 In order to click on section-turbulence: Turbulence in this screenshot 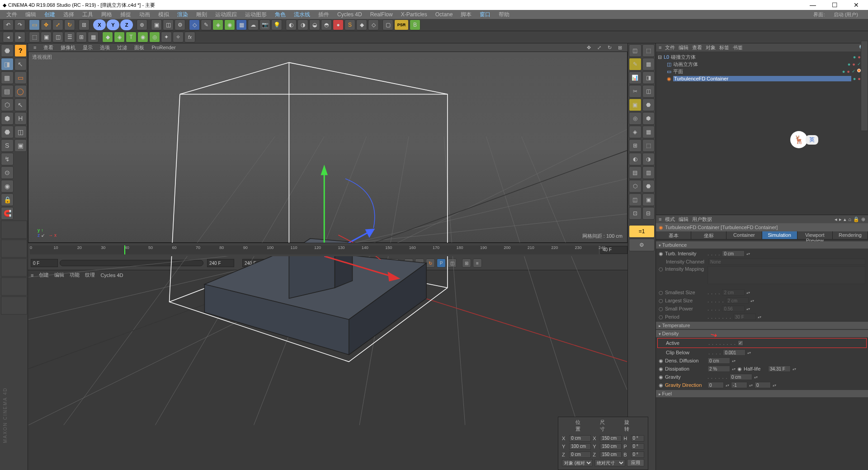, I will do `click(762, 245)`.